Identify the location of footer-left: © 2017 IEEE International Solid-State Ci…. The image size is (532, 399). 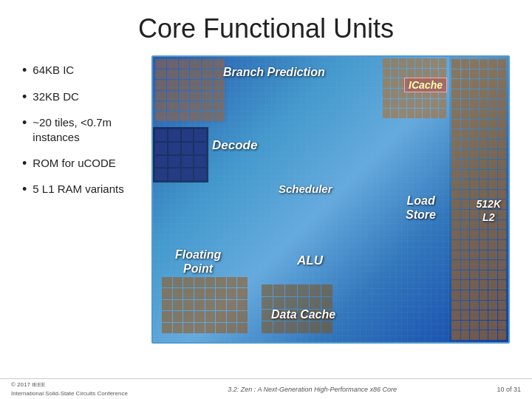
(69, 389).